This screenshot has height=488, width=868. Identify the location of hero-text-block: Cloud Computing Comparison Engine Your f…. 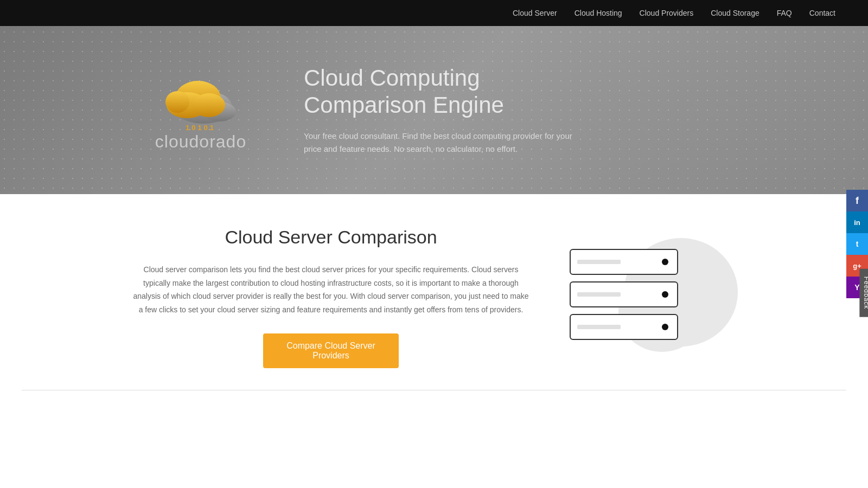
(439, 111).